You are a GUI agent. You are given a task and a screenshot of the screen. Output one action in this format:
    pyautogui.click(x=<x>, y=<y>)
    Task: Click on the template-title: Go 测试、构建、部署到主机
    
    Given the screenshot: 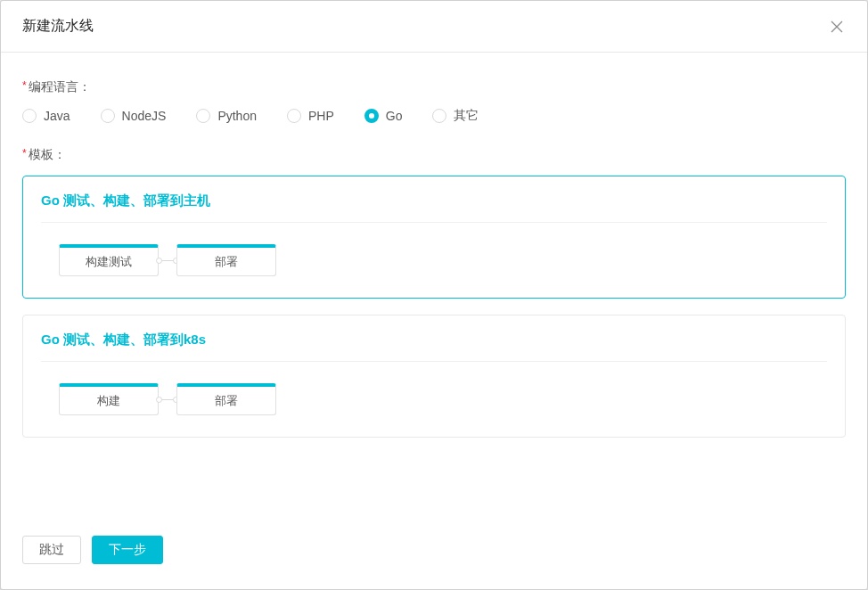 What is the action you would take?
    pyautogui.click(x=434, y=208)
    